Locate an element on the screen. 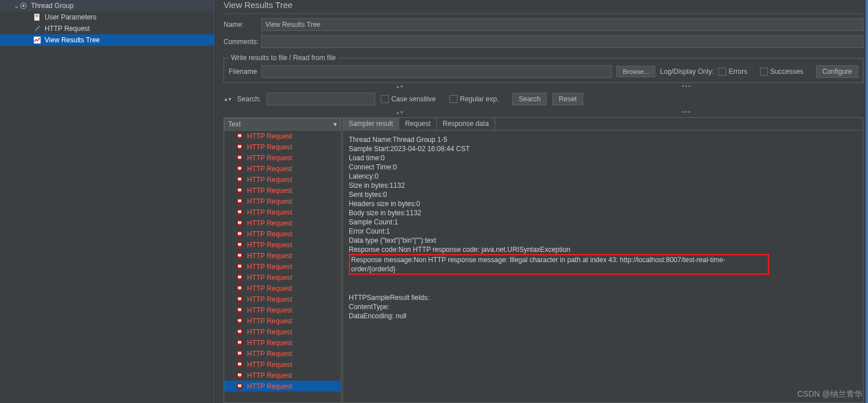 The height and width of the screenshot is (403, 868). reset-button: Reset is located at coordinates (567, 99).